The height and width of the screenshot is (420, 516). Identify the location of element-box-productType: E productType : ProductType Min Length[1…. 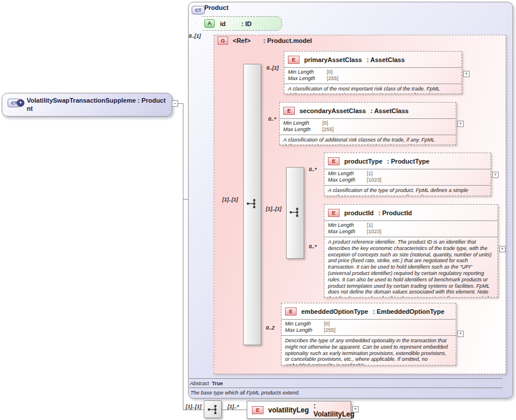
(407, 174).